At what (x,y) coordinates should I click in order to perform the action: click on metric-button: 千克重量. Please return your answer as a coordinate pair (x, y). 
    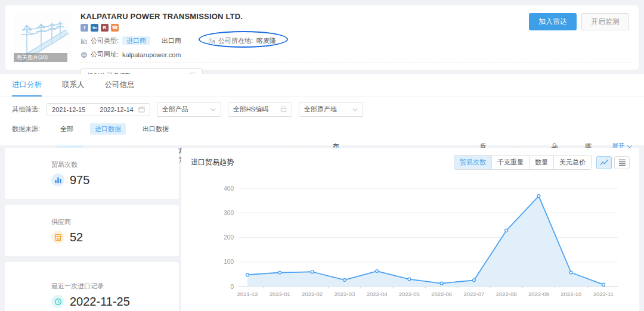
    Looking at the image, I should click on (510, 162).